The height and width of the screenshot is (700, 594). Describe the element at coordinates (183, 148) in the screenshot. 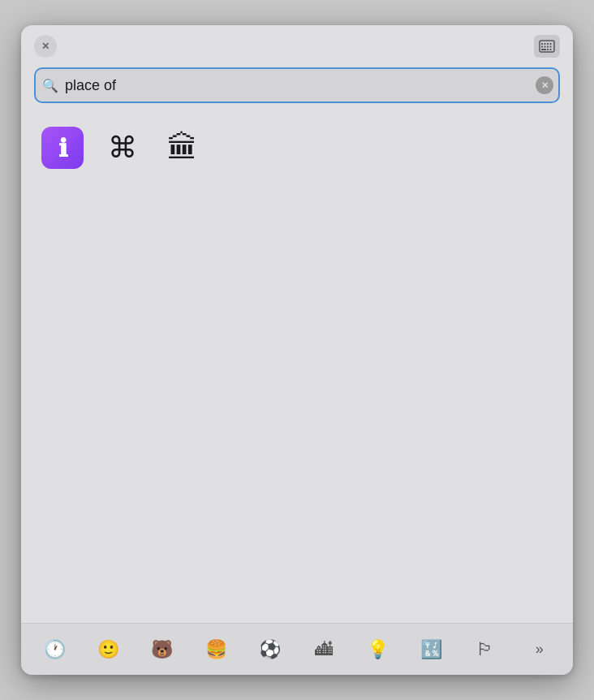

I see `emoji-item-monument: 🏛` at that location.